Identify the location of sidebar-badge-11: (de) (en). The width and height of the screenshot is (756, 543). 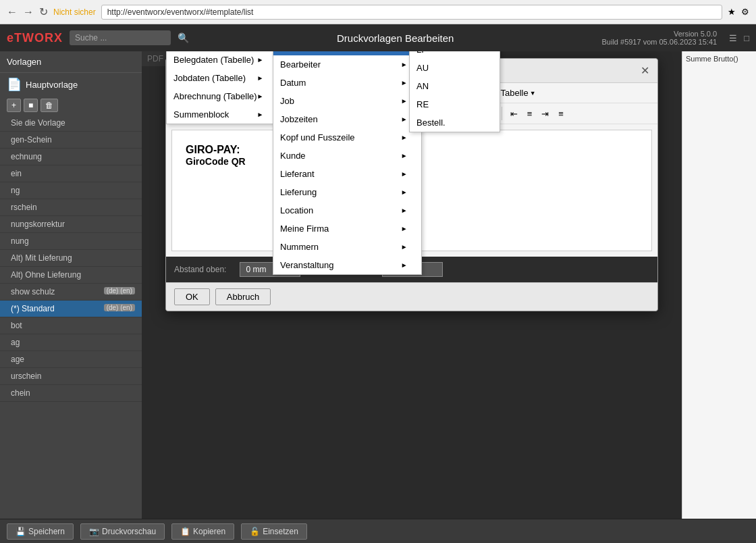
(119, 308).